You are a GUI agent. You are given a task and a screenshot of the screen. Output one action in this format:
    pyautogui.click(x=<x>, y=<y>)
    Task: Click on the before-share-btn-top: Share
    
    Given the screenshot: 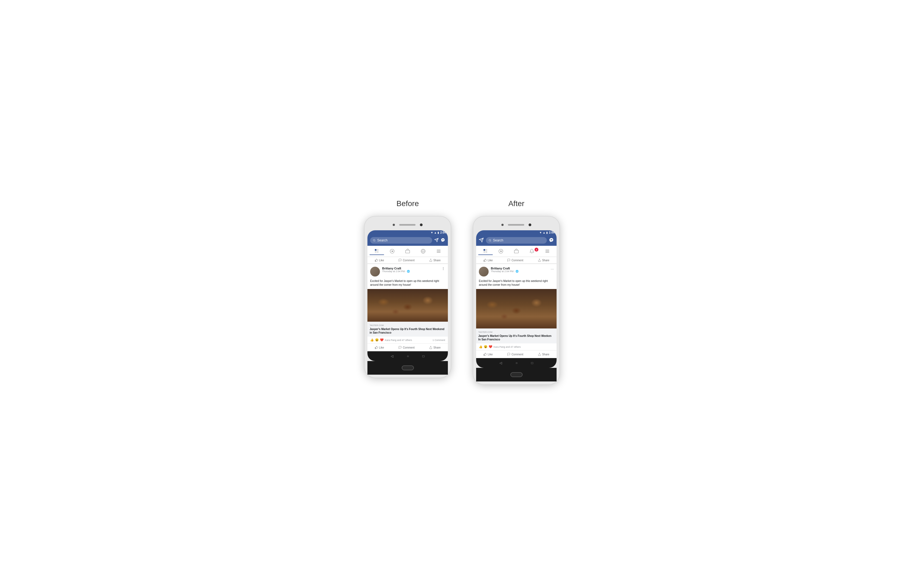 What is the action you would take?
    pyautogui.click(x=435, y=260)
    